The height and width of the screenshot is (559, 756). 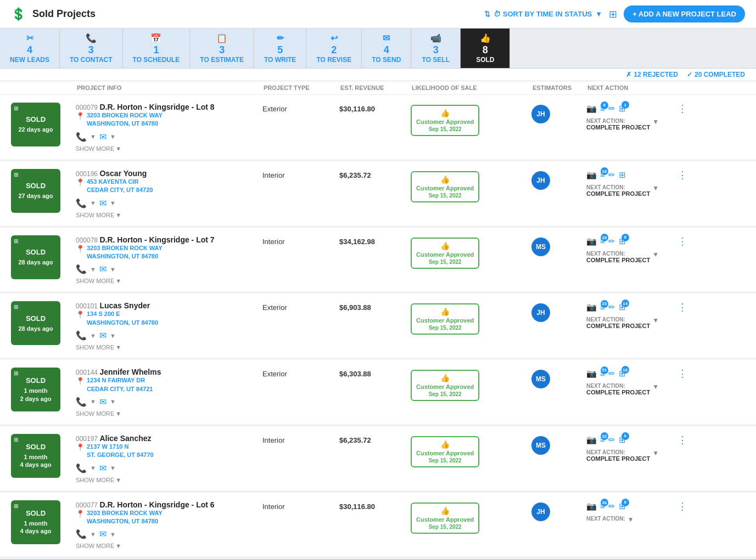 What do you see at coordinates (652, 75) in the screenshot?
I see `rejected-link: ✗ 12 REJECTED` at bounding box center [652, 75].